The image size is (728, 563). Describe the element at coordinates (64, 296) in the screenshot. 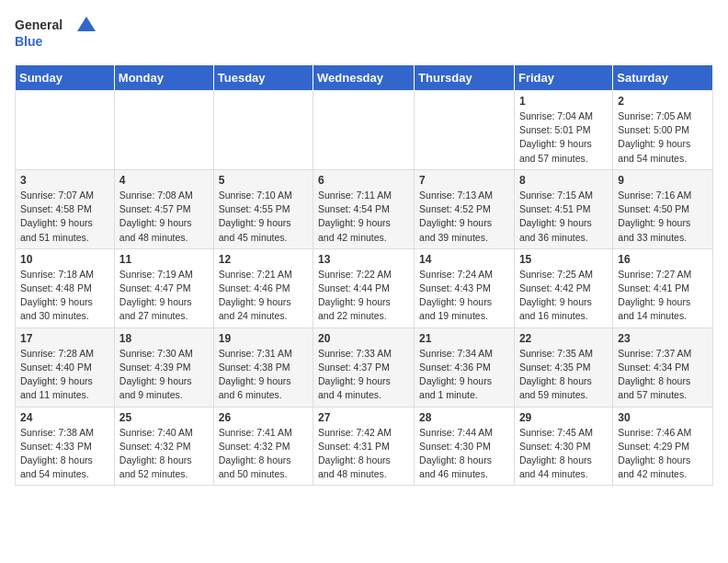

I see `day-info: Sunrise: 7:18 AM Sunset: 4:48 PM Dayligh…` at that location.